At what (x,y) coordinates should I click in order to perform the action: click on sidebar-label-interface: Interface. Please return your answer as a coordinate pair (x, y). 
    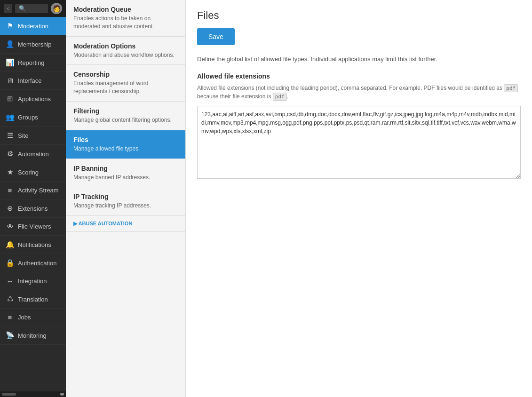
    Looking at the image, I should click on (30, 81).